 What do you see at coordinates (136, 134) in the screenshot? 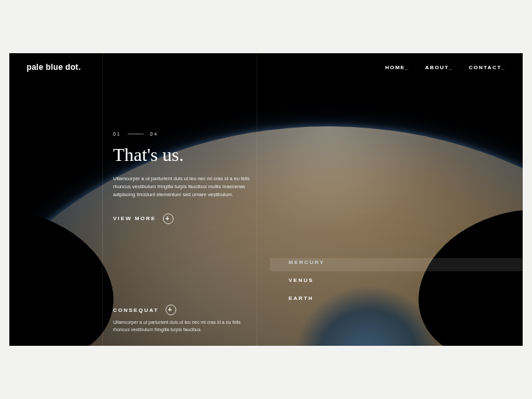
I see `counter-dash` at bounding box center [136, 134].